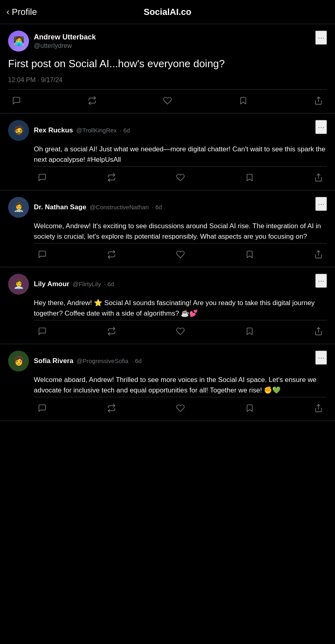  What do you see at coordinates (22, 12) in the screenshot?
I see `back-button: ‹ Profile` at bounding box center [22, 12].